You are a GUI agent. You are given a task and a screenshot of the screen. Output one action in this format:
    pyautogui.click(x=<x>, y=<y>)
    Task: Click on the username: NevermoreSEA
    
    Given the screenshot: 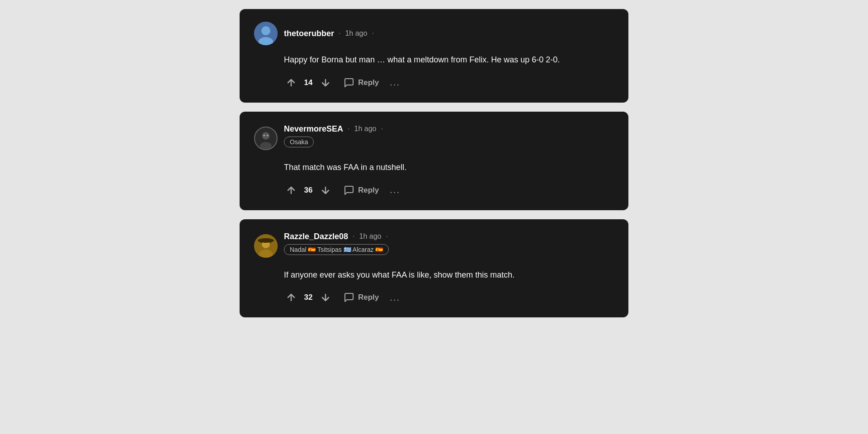 What is the action you would take?
    pyautogui.click(x=314, y=129)
    